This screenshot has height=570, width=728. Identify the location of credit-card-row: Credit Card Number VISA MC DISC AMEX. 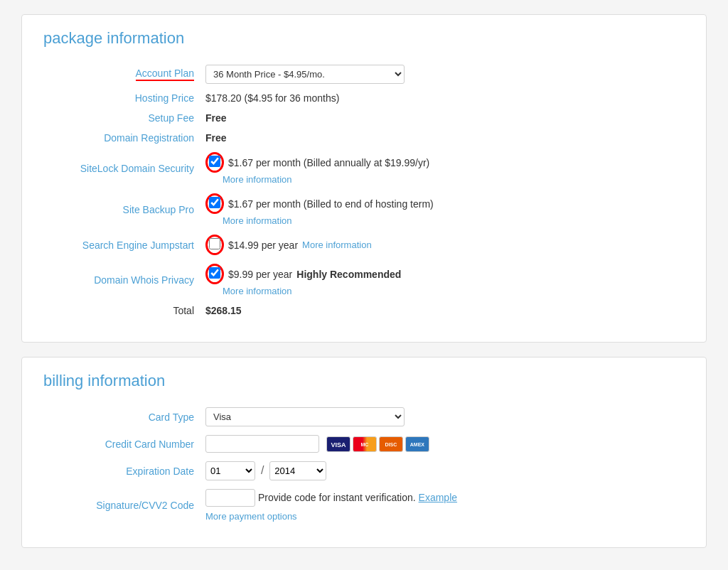
(364, 443).